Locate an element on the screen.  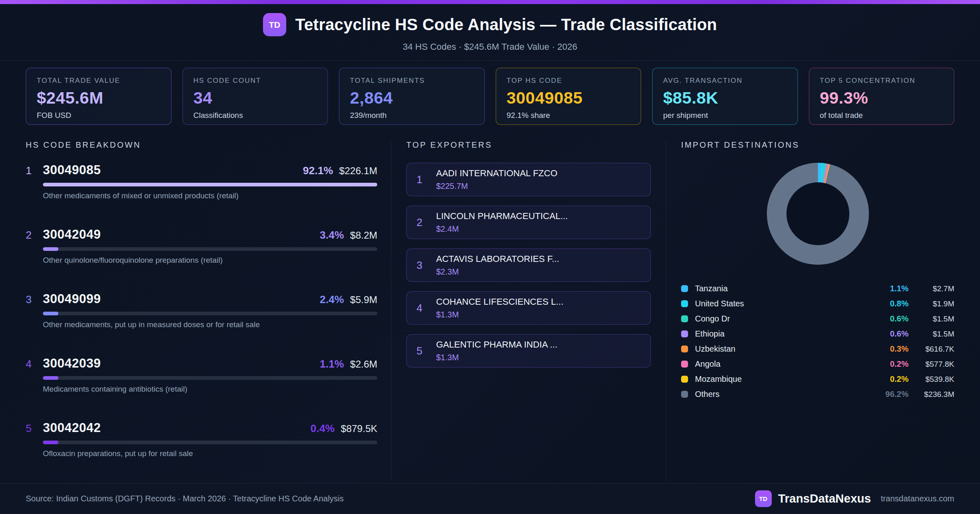
hs-code-row-values: 2.4%$5.9M is located at coordinates (349, 299).